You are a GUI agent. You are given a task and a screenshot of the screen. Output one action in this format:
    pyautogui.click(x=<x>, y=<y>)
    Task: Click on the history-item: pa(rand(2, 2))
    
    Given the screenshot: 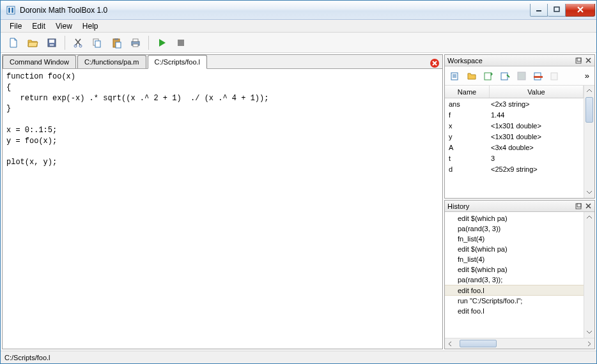 What is the action you would take?
    pyautogui.click(x=514, y=229)
    